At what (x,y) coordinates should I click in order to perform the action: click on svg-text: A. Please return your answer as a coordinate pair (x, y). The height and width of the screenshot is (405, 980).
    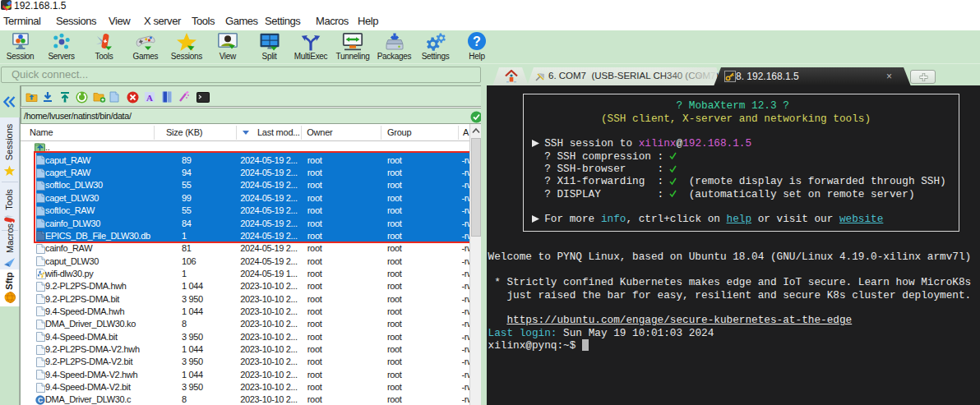
    Looking at the image, I should click on (150, 98).